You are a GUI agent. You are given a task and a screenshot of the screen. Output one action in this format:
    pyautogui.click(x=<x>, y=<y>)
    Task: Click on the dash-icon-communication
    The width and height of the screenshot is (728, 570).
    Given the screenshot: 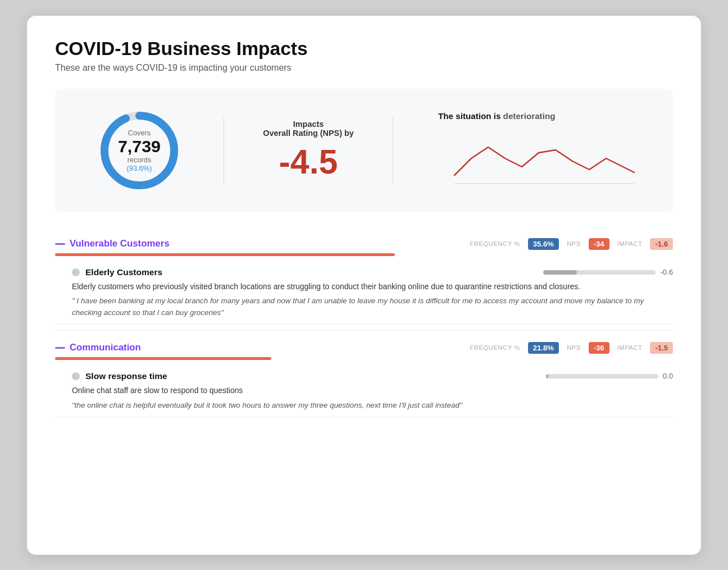 What is the action you would take?
    pyautogui.click(x=60, y=348)
    